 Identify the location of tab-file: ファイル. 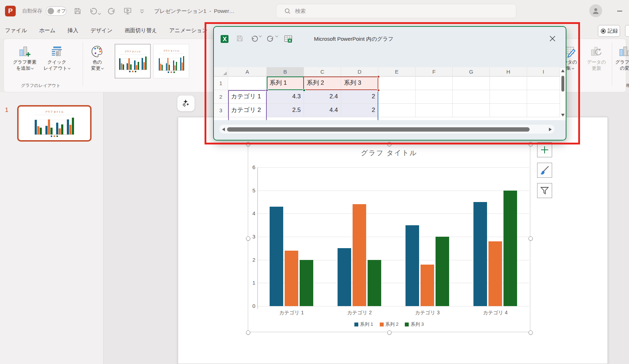
(16, 31).